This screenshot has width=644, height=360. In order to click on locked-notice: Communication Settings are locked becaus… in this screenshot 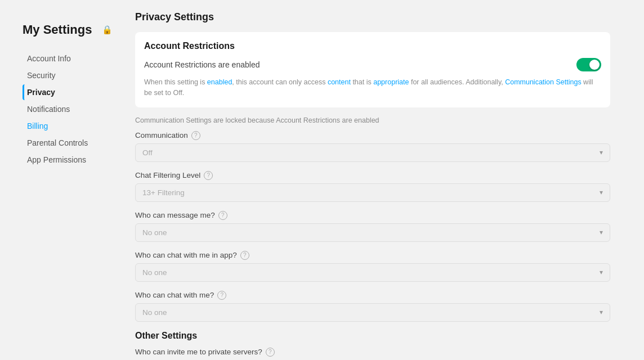, I will do `click(373, 120)`.